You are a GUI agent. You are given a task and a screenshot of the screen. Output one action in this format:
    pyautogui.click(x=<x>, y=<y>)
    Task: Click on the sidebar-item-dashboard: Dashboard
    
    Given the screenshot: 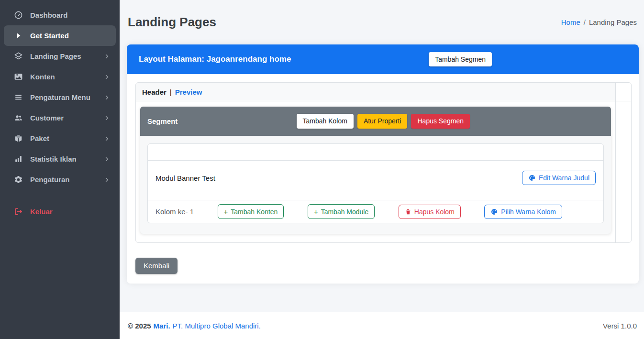 What is the action you would take?
    pyautogui.click(x=60, y=15)
    